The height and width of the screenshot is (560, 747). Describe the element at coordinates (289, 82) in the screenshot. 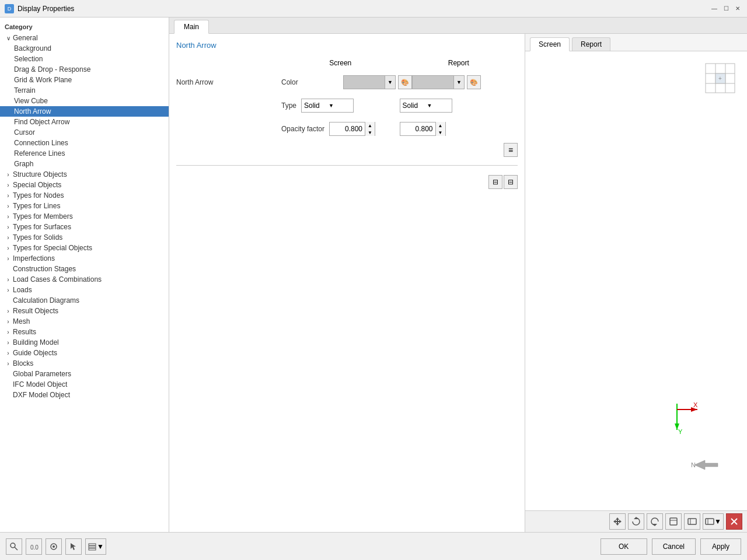

I see `color-label: Color` at that location.